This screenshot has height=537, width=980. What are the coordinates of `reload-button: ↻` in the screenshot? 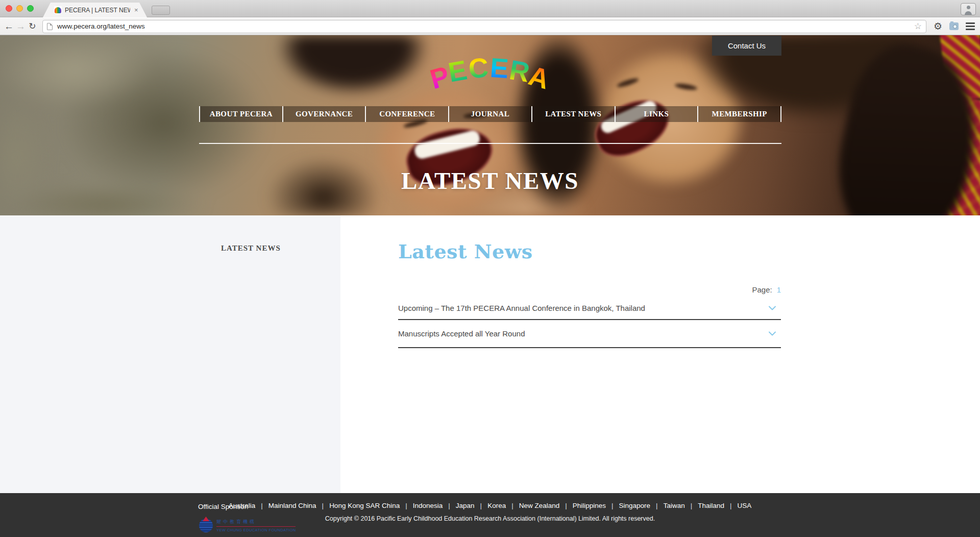 It's located at (33, 27).